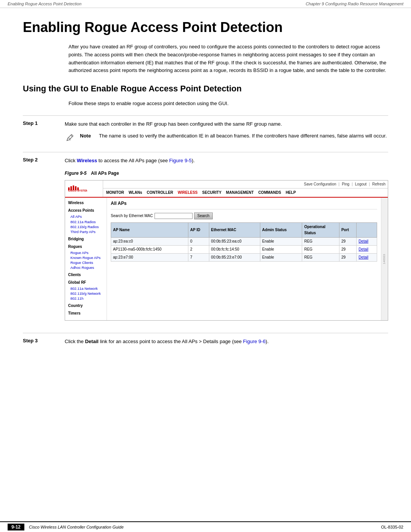  I want to click on nav-help: HELP, so click(291, 193).